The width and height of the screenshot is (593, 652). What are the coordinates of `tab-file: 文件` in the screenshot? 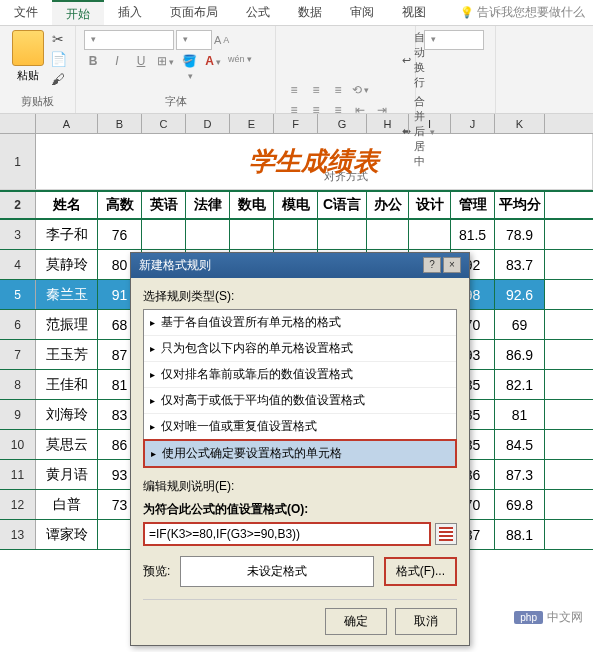 It's located at (26, 12).